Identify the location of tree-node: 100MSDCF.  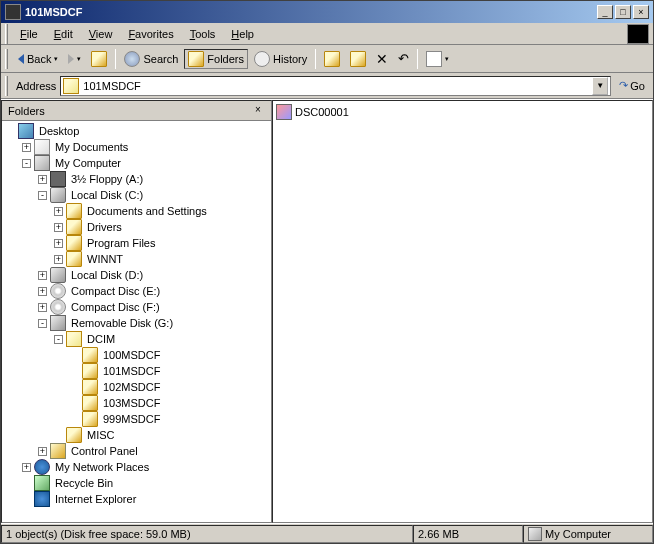
(136, 355).